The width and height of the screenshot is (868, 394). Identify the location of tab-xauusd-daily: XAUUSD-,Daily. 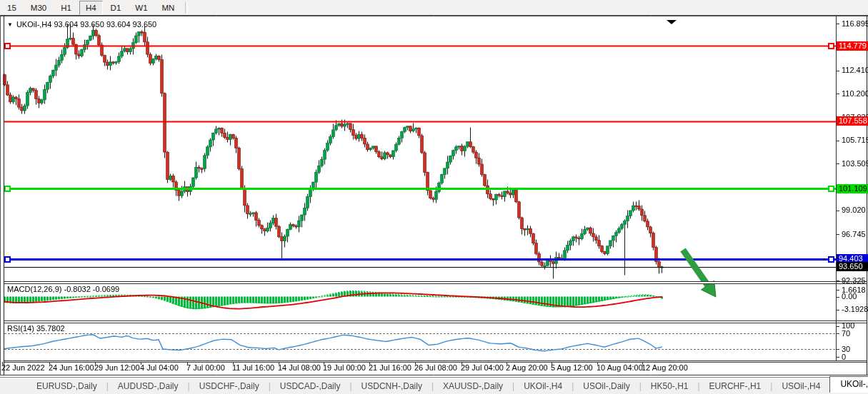
(473, 386).